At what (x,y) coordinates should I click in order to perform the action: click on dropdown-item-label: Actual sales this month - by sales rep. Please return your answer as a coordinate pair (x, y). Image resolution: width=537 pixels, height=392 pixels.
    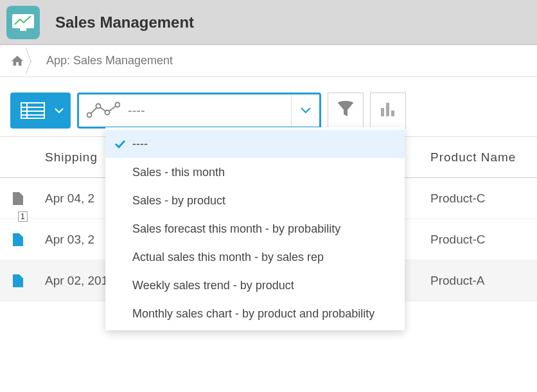
    Looking at the image, I should click on (228, 257).